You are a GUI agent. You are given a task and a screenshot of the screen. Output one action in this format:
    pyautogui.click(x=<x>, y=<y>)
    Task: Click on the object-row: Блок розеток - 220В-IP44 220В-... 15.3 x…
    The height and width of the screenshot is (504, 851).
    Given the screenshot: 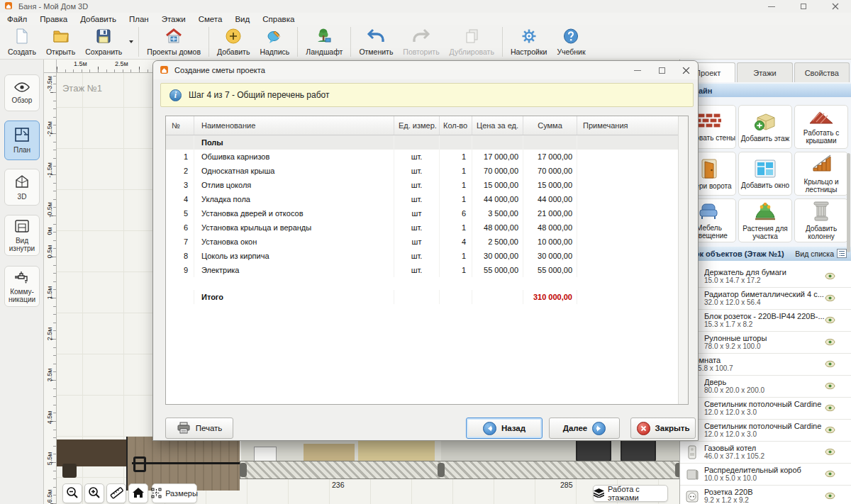 What is the action you would take?
    pyautogui.click(x=766, y=320)
    